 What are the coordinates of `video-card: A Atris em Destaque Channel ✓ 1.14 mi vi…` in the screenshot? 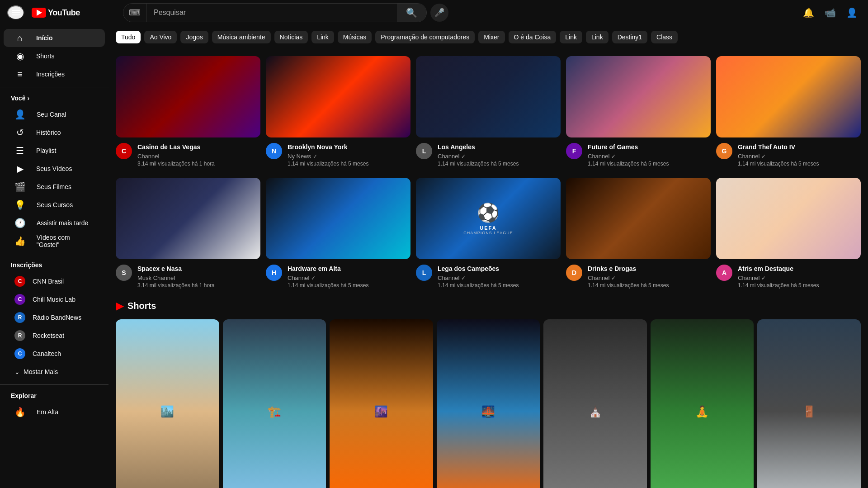 It's located at (788, 233).